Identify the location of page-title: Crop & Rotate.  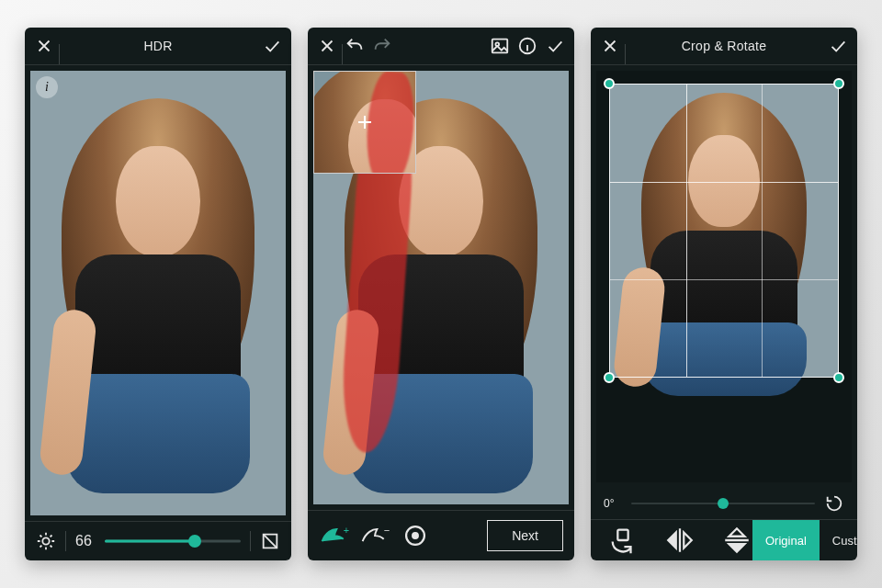
(724, 46).